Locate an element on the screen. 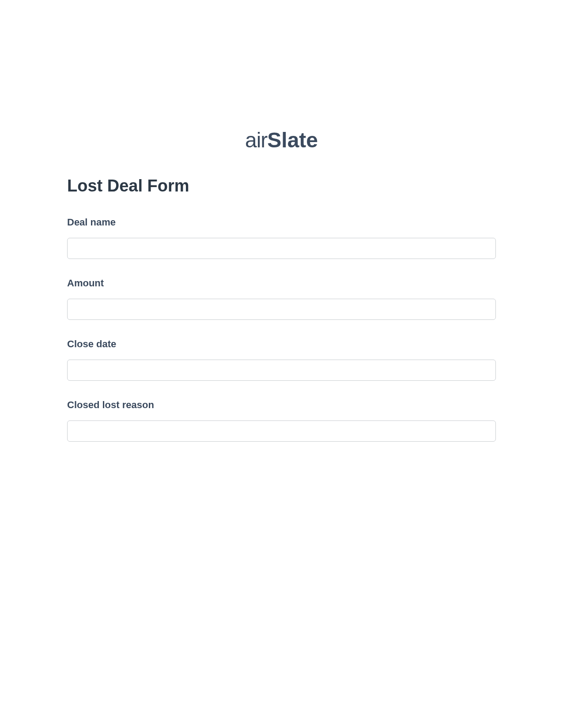 Image resolution: width=563 pixels, height=728 pixels. label-deal-name: Deal name is located at coordinates (282, 222).